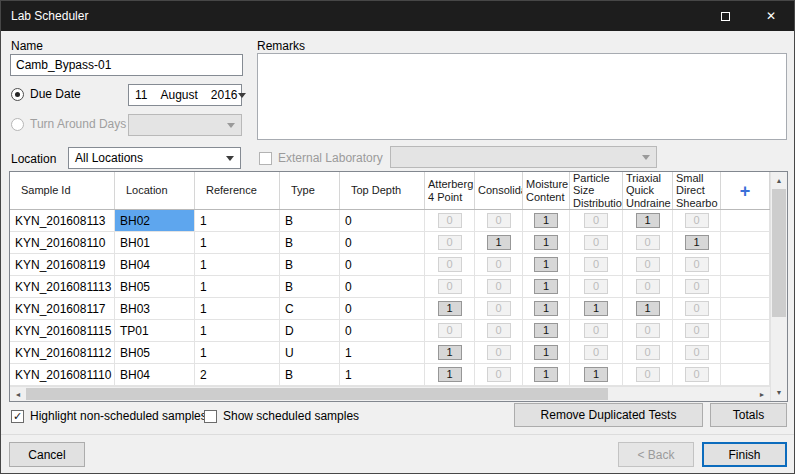 This screenshot has height=474, width=795. What do you see at coordinates (62, 330) in the screenshot?
I see `cell-sample-id: KYN_2016081115` at bounding box center [62, 330].